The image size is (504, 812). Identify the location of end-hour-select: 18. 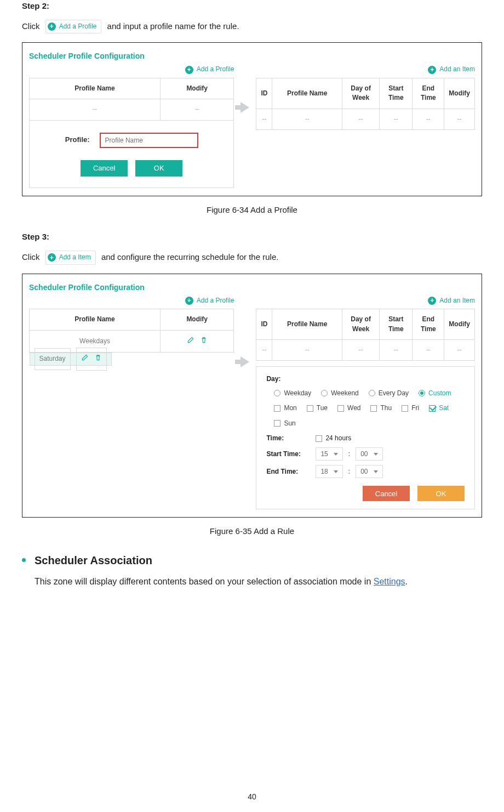
(329, 472).